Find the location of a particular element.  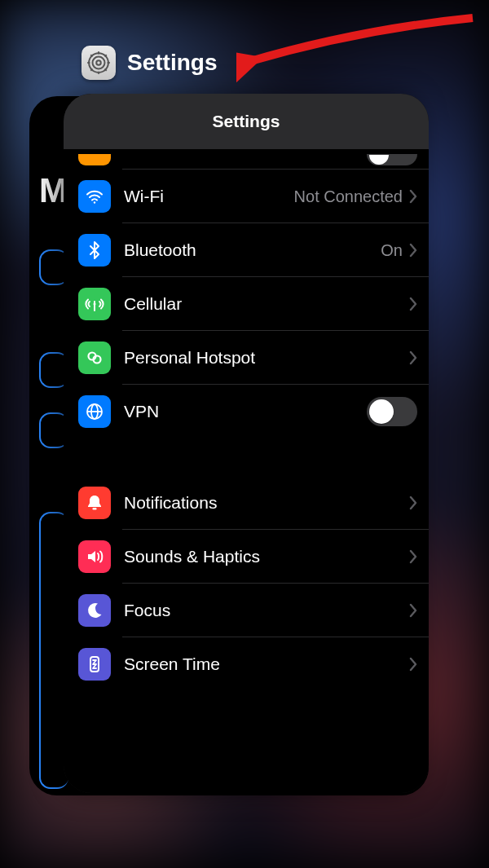

notifications-icon is located at coordinates (95, 503).